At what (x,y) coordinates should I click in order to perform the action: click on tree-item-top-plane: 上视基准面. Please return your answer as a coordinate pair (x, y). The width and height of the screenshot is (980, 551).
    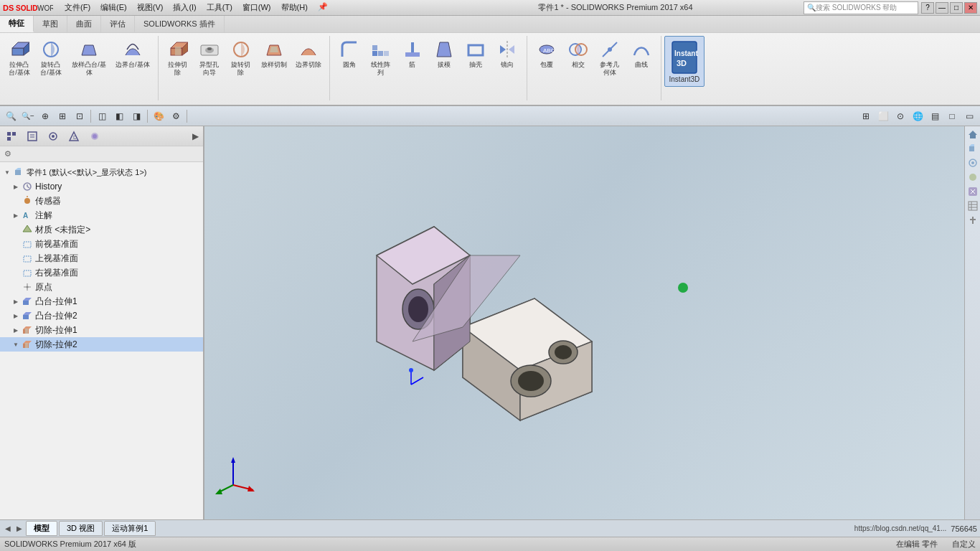
    Looking at the image, I should click on (102, 258).